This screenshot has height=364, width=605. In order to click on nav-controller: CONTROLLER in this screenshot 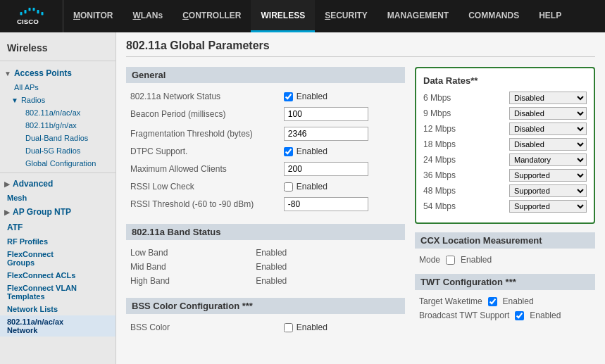, I will do `click(211, 16)`.